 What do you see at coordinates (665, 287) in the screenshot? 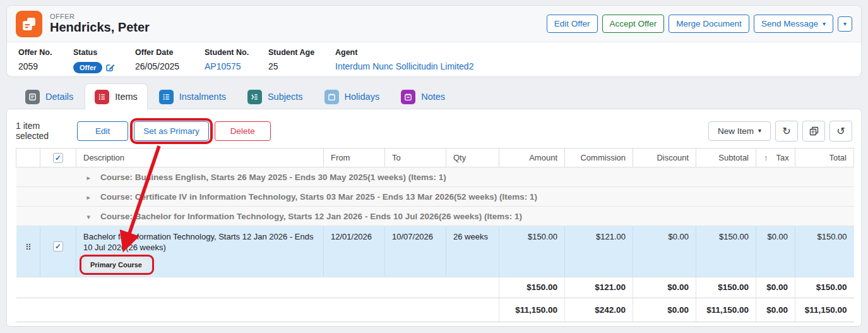
I see `group-total-discount: $0.00` at bounding box center [665, 287].